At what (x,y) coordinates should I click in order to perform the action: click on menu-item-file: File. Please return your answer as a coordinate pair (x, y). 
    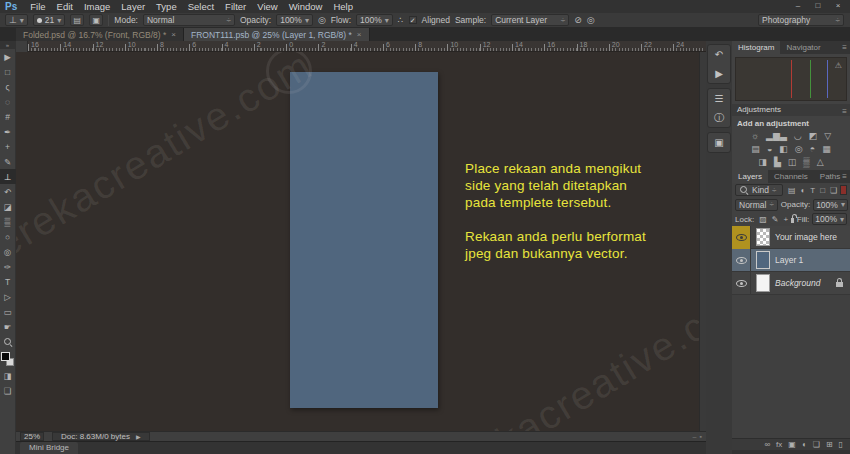
    Looking at the image, I should click on (38, 6).